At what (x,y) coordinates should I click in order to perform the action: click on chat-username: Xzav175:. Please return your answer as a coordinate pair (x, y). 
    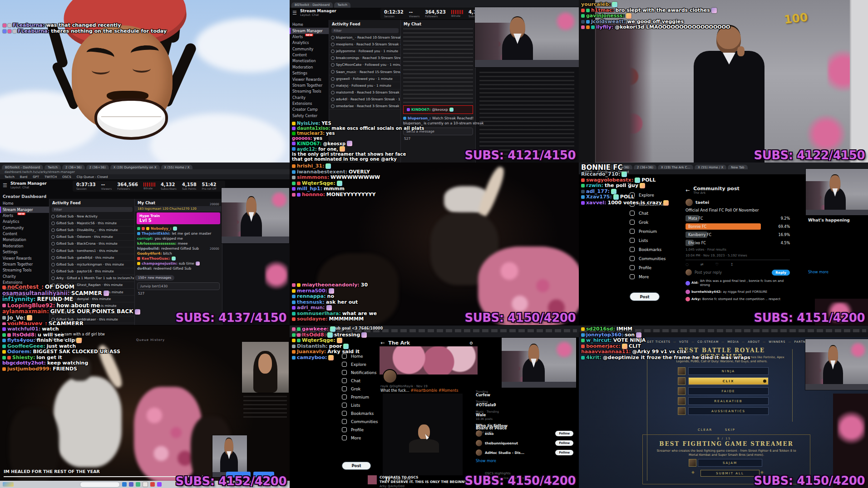
    Looking at the image, I should click on (599, 197).